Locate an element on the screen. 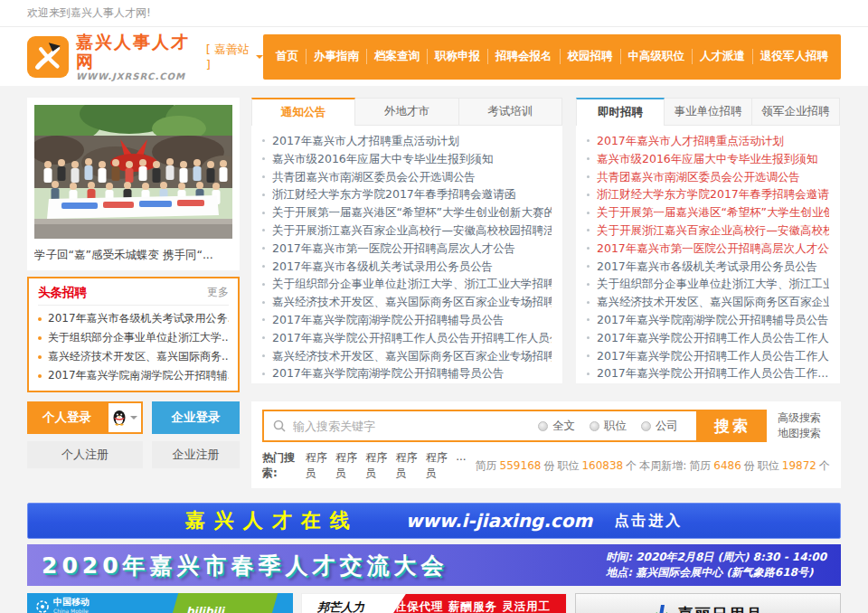 Image resolution: width=868 pixels, height=613 pixels. company-register-button: 企业注册 is located at coordinates (195, 455).